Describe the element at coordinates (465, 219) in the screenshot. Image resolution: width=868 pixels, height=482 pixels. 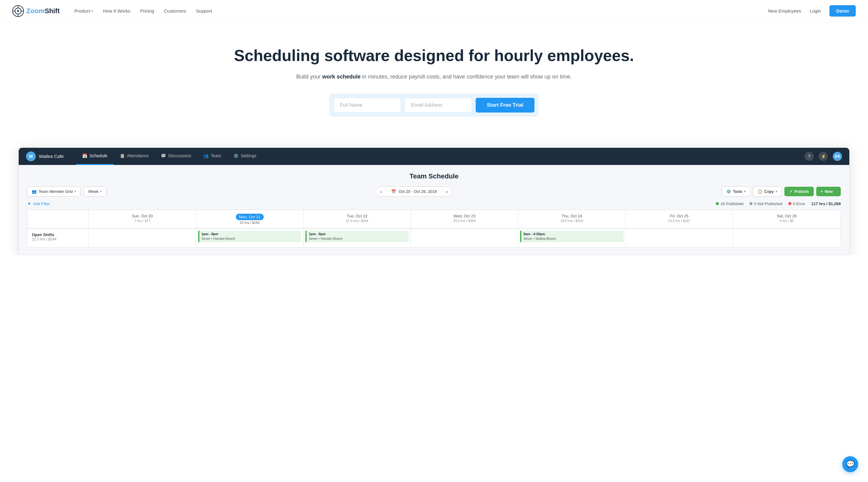
I see `header-wed: Wed, Oct 23 29.5 hrs / $309` at that location.